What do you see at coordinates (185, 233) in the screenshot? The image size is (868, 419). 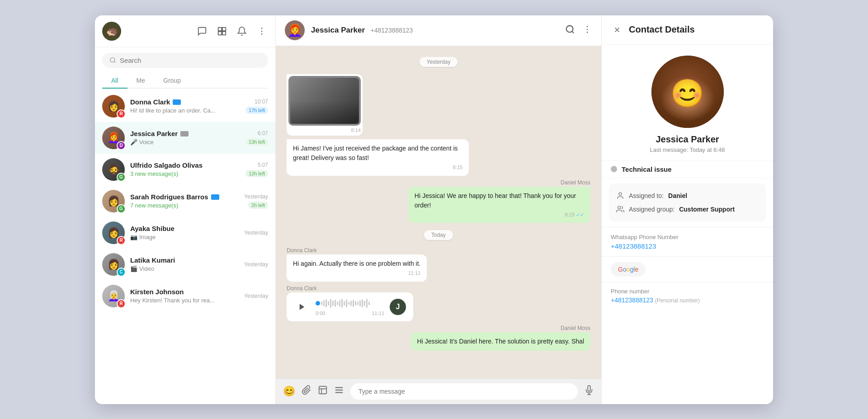 I see `list-item: 👩 R Ayaka Shibue 📷 Image Yesterday` at bounding box center [185, 233].